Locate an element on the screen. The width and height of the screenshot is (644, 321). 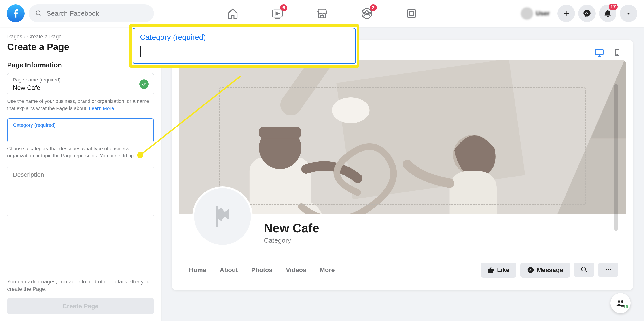
callout-label: Category (required) is located at coordinates (244, 37).